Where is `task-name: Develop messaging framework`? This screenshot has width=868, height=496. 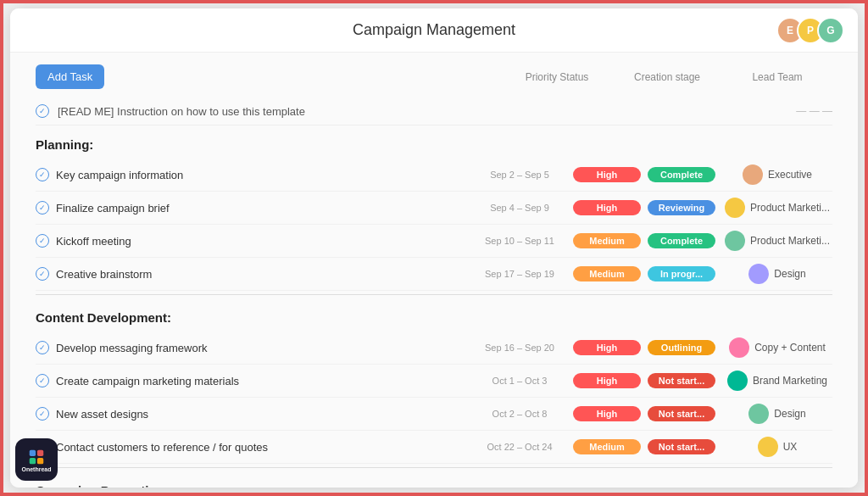
task-name: Develop messaging framework is located at coordinates (261, 348).